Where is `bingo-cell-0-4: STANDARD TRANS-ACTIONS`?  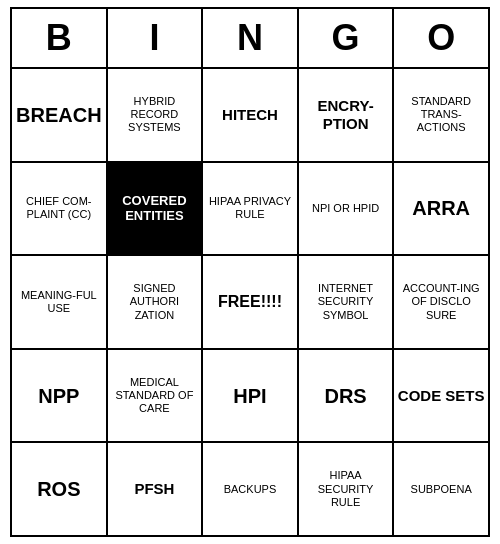
bingo-cell-0-4: STANDARD TRANS-ACTIONS is located at coordinates (441, 115).